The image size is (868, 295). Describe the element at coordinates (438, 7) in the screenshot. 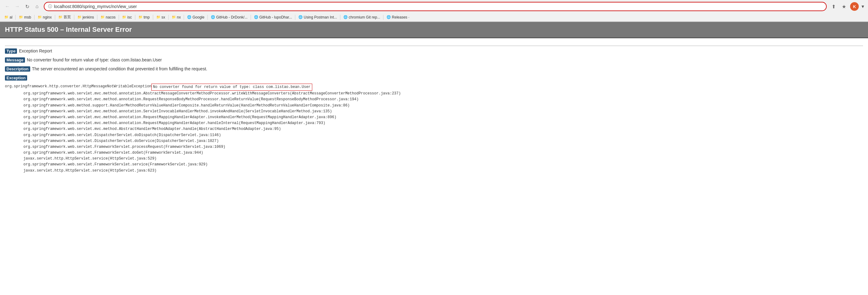

I see `address-bar-input` at that location.